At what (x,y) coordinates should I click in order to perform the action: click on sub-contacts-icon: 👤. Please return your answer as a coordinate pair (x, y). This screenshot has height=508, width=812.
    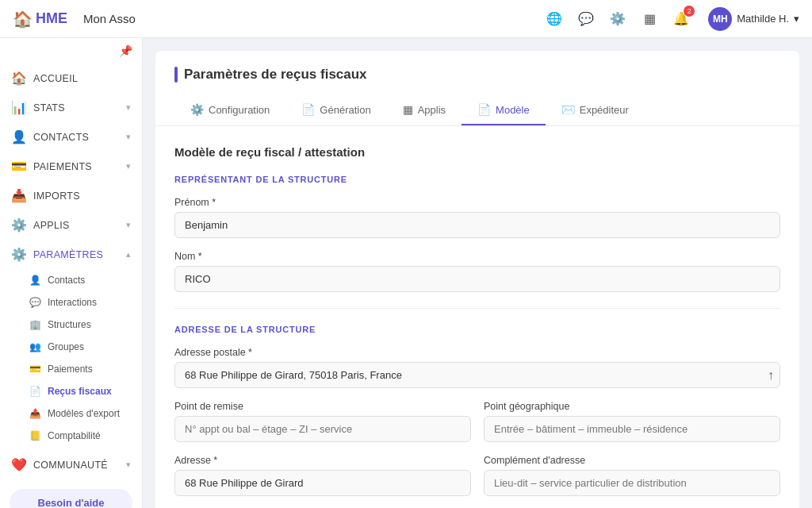
    Looking at the image, I should click on (35, 280).